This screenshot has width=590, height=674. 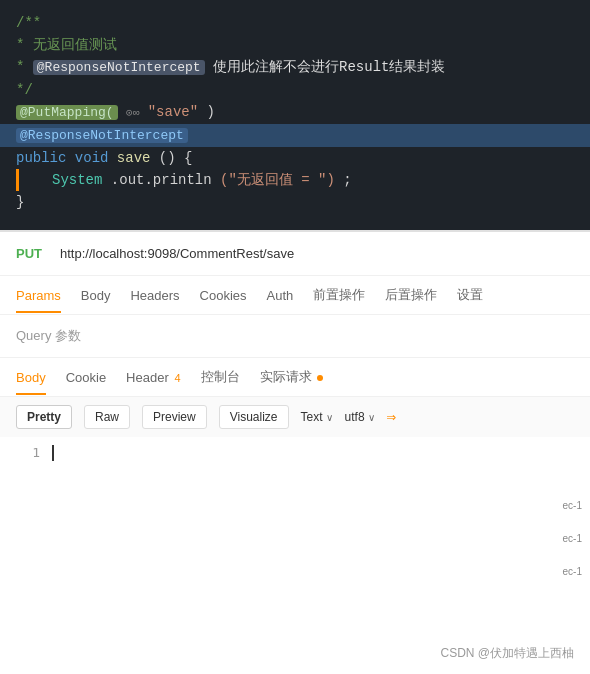 What do you see at coordinates (347, 180) in the screenshot?
I see `semicolon: ;` at bounding box center [347, 180].